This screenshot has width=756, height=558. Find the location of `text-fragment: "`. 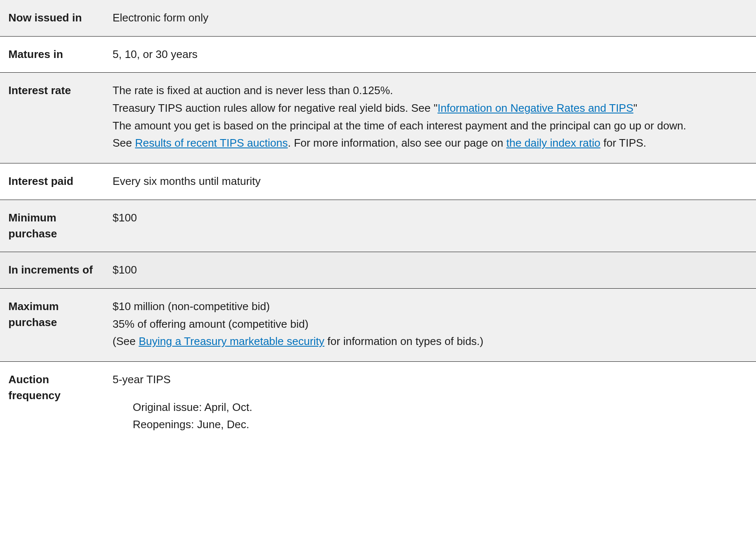

text-fragment: " is located at coordinates (635, 108).